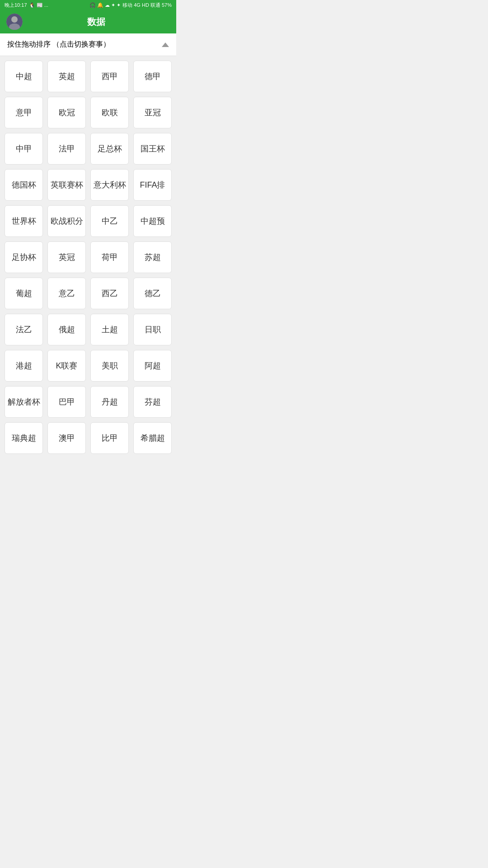 The width and height of the screenshot is (488, 868). I want to click on status-right: 🎧 🔔 ☁ ✦ ✦ 移动 4G HD 联通 57%, so click(131, 5).